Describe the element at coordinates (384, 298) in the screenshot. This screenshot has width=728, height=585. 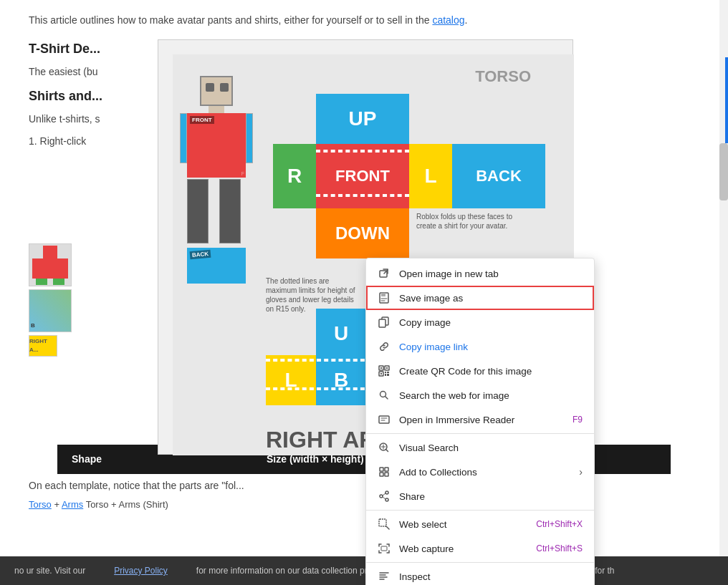
I see `save-icon` at that location.